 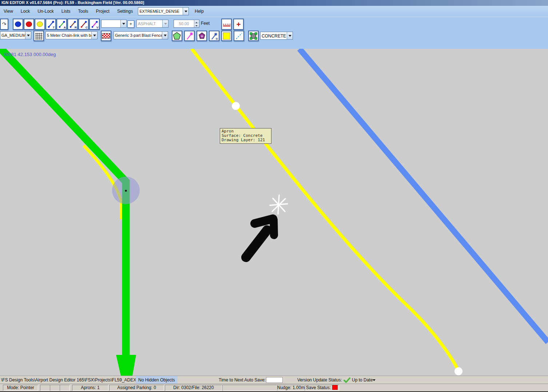 I want to click on grid-button, so click(x=39, y=36).